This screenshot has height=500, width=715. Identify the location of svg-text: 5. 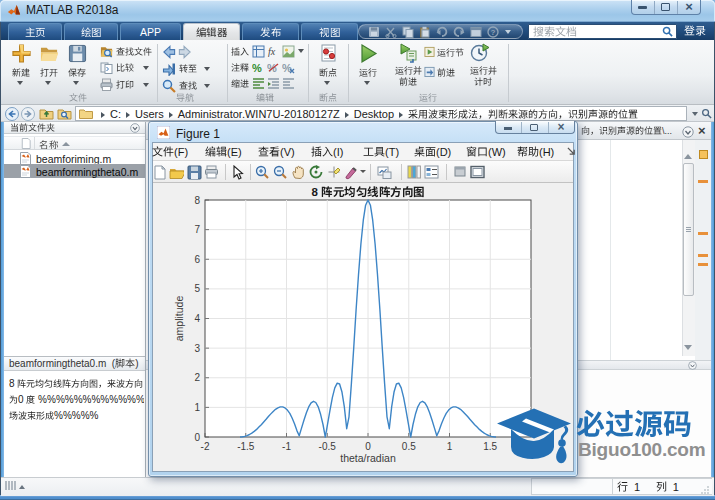
(197, 288).